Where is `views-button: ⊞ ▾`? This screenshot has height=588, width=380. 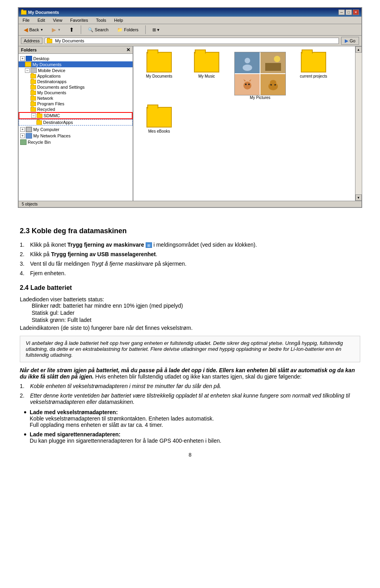 views-button: ⊞ ▾ is located at coordinates (156, 30).